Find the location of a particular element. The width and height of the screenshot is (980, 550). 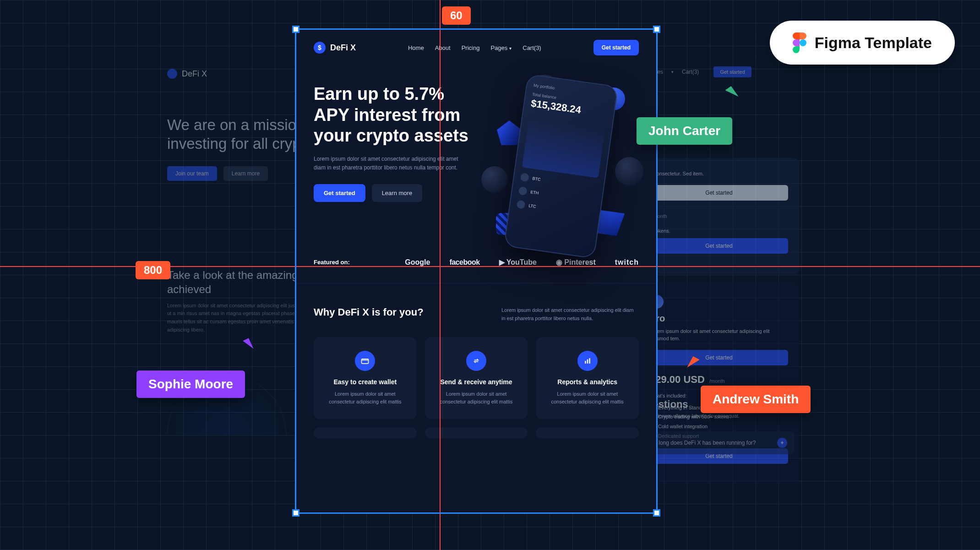

feature-card-wallet: Easy to create wallet Lorem ipsum dolor … is located at coordinates (365, 378).